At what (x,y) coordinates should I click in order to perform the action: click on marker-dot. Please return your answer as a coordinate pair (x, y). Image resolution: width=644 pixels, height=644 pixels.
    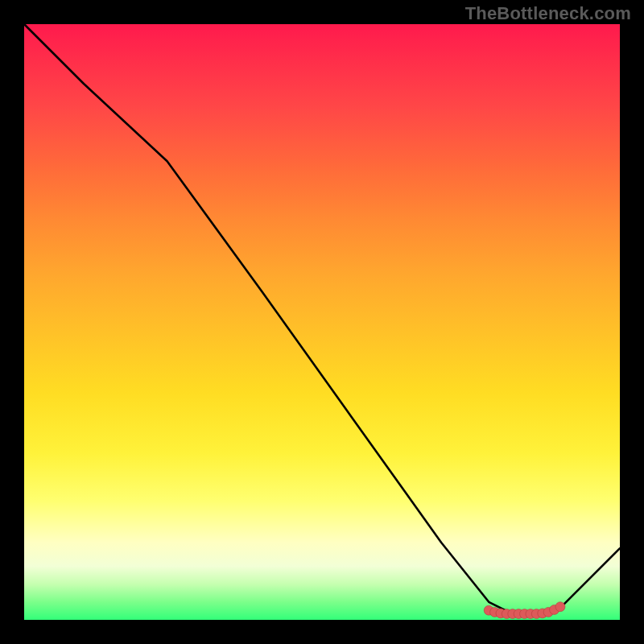
    Looking at the image, I should click on (560, 607).